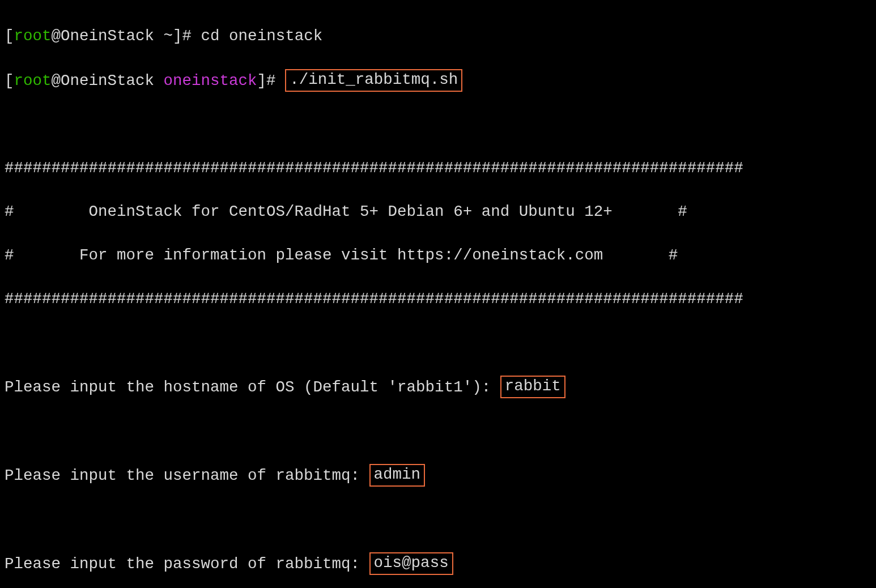 The image size is (876, 588). What do you see at coordinates (438, 256) in the screenshot?
I see `banner-line2: # For more information please visit http…` at bounding box center [438, 256].